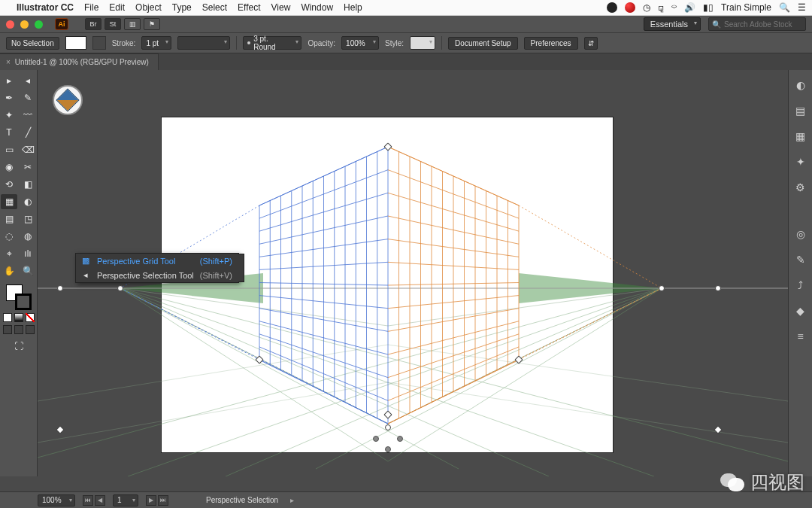  I want to click on window-minimize-icon, so click(24, 24).